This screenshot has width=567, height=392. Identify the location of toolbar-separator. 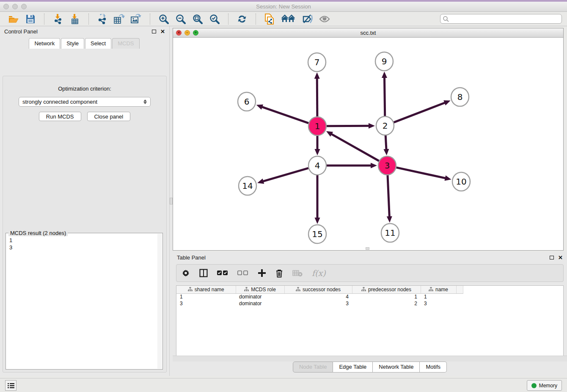
(89, 19).